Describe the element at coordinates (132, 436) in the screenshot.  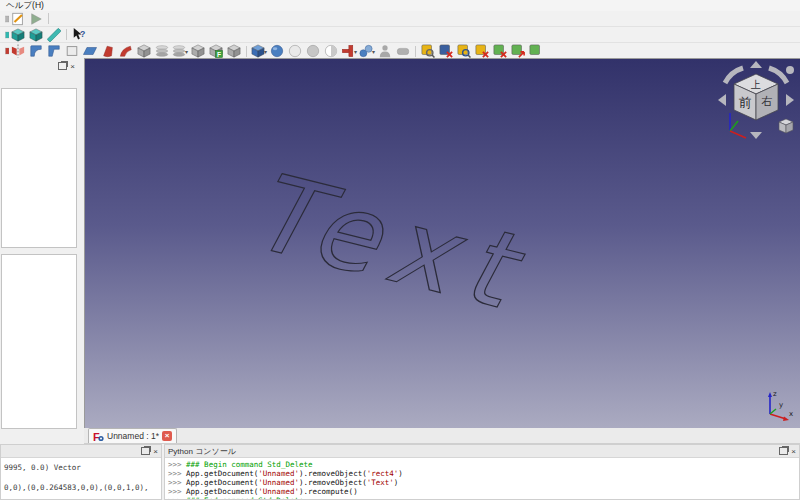
I see `document-tab: F Unnamed : 1* ×` at that location.